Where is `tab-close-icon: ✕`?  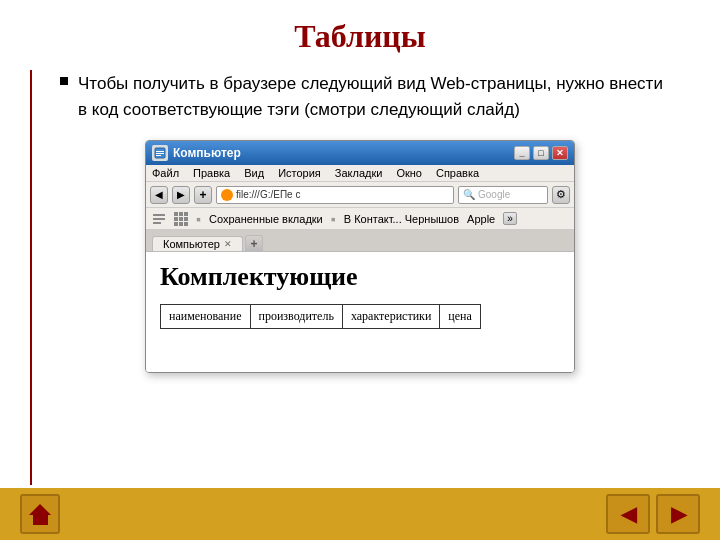 tab-close-icon: ✕ is located at coordinates (228, 244).